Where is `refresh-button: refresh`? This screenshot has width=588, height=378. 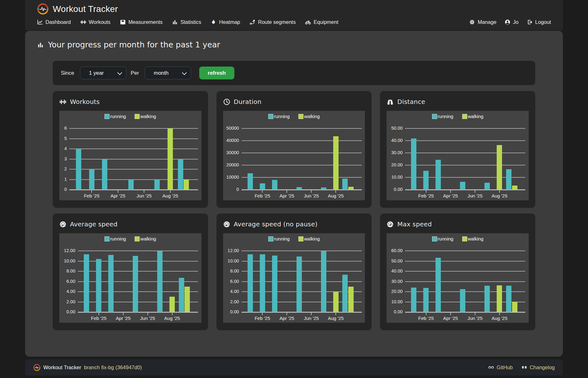 refresh-button: refresh is located at coordinates (217, 73).